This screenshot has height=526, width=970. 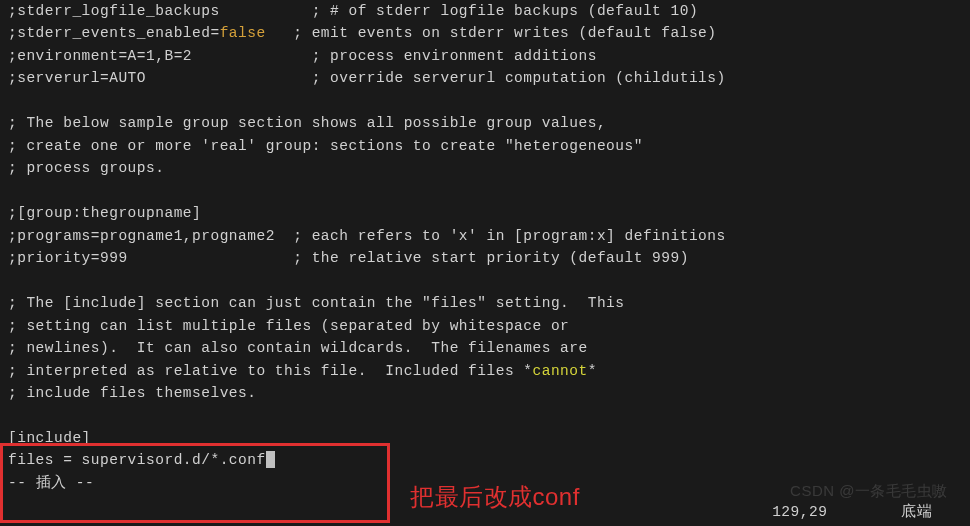 I want to click on code-line: ;stderr_logfile_backups ; # of stderr lo…, so click(x=485, y=11).